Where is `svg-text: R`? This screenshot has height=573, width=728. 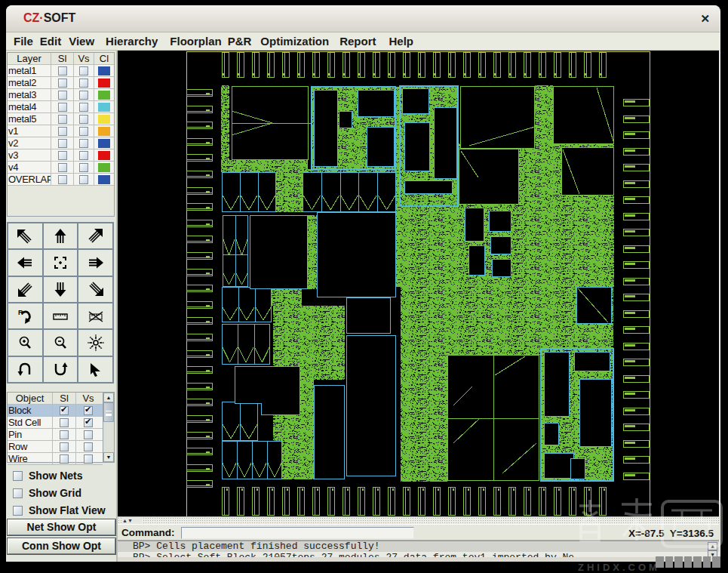 svg-text: R is located at coordinates (21, 313).